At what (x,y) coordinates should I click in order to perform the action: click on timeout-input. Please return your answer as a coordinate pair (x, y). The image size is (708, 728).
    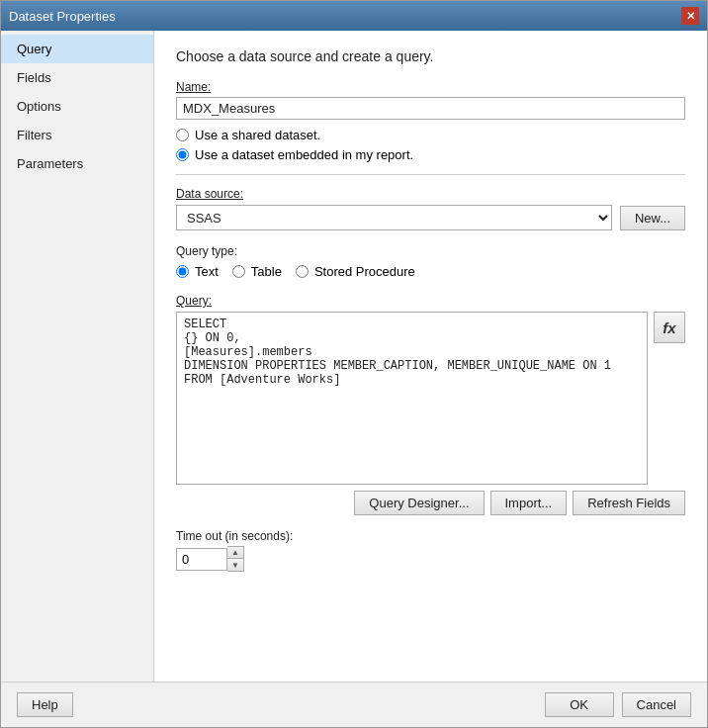
    Looking at the image, I should click on (202, 560).